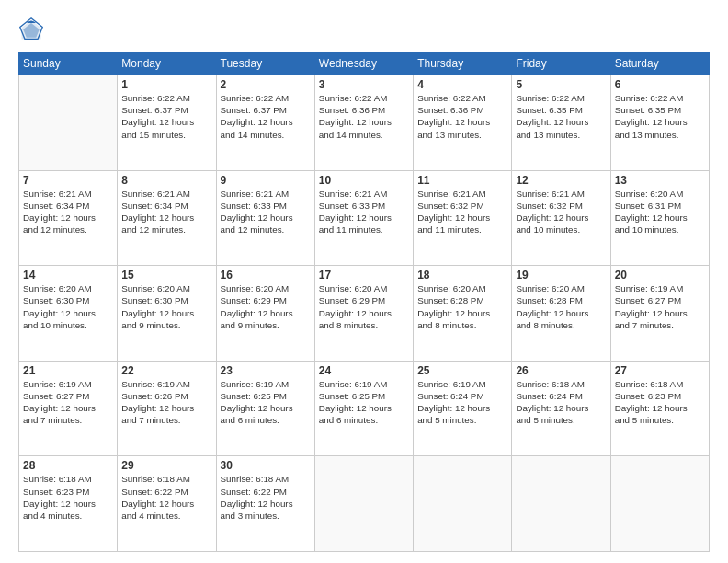 This screenshot has width=728, height=563. I want to click on day-number: 24, so click(364, 371).